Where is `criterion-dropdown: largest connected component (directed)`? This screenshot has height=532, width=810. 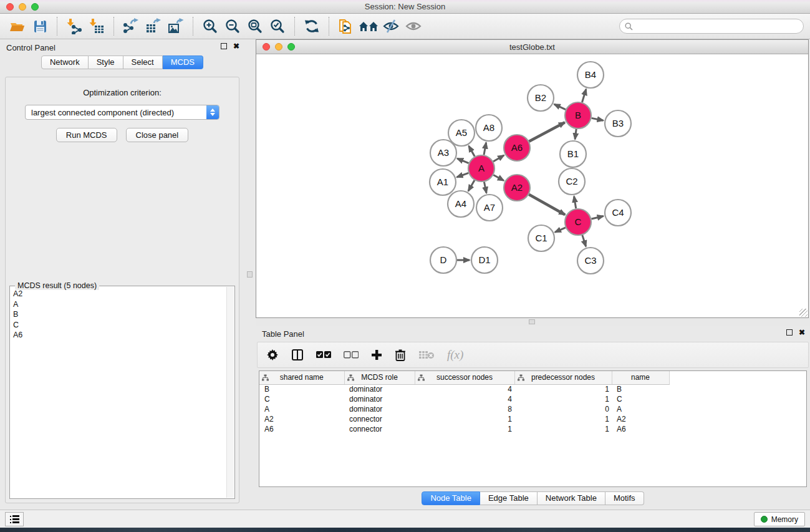 criterion-dropdown: largest connected component (directed) is located at coordinates (122, 112).